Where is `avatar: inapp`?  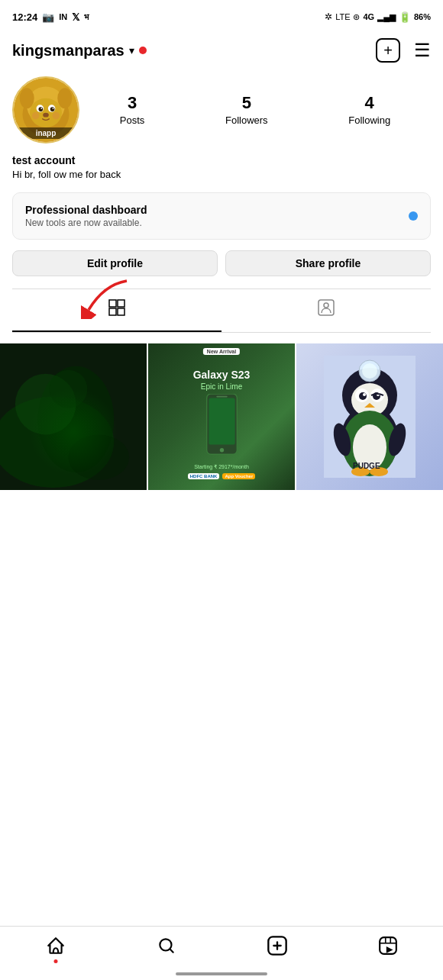
avatar: inapp is located at coordinates (46, 110).